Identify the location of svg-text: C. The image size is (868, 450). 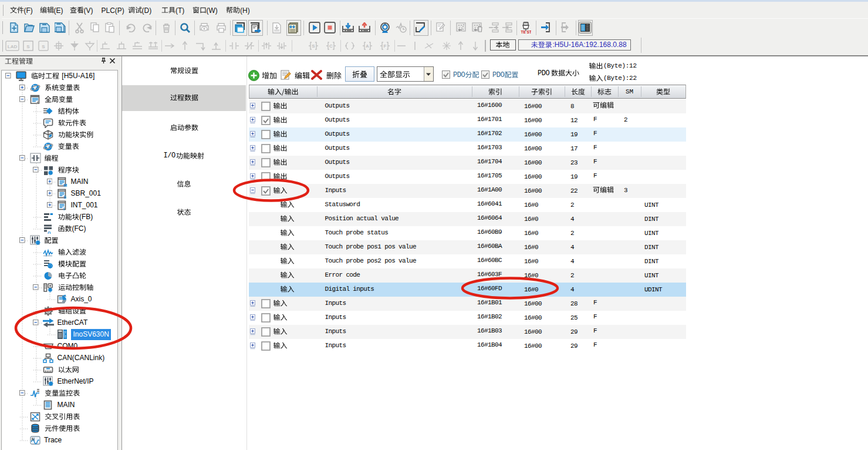
(331, 46).